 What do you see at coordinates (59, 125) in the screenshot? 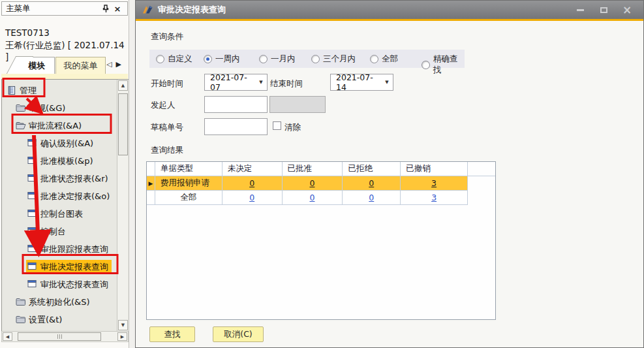
I see `tree-item-approval-process: 审批流程(&A)` at bounding box center [59, 125].